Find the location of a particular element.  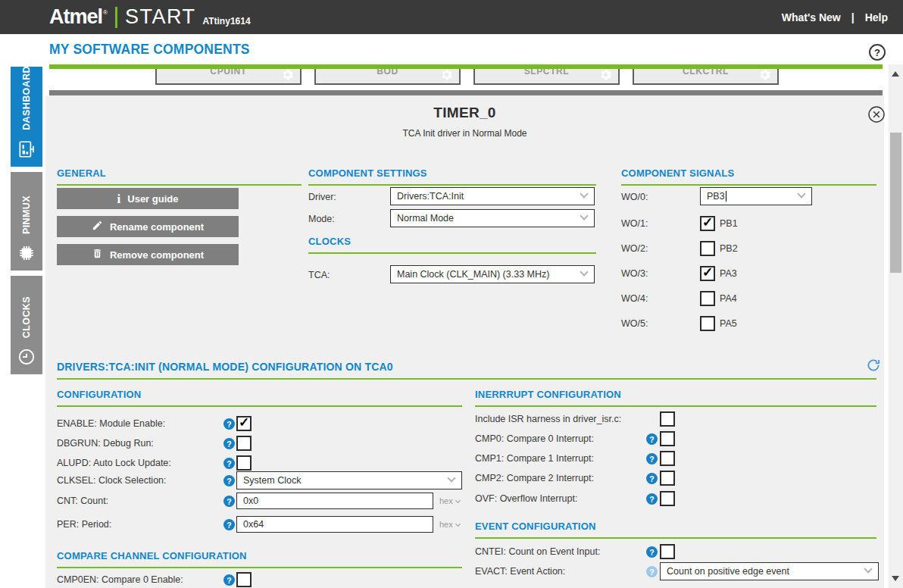

vertical-scrollbar is located at coordinates (895, 326).